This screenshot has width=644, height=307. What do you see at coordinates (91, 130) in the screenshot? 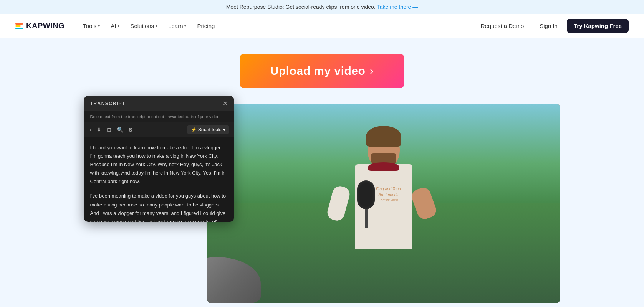
I see `back-icon: ‹` at bounding box center [91, 130].